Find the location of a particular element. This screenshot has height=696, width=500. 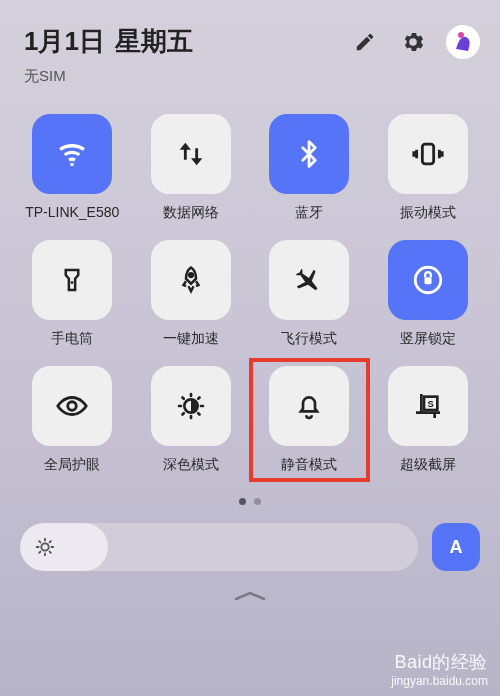

tile-label: 振动模式 is located at coordinates (428, 213).